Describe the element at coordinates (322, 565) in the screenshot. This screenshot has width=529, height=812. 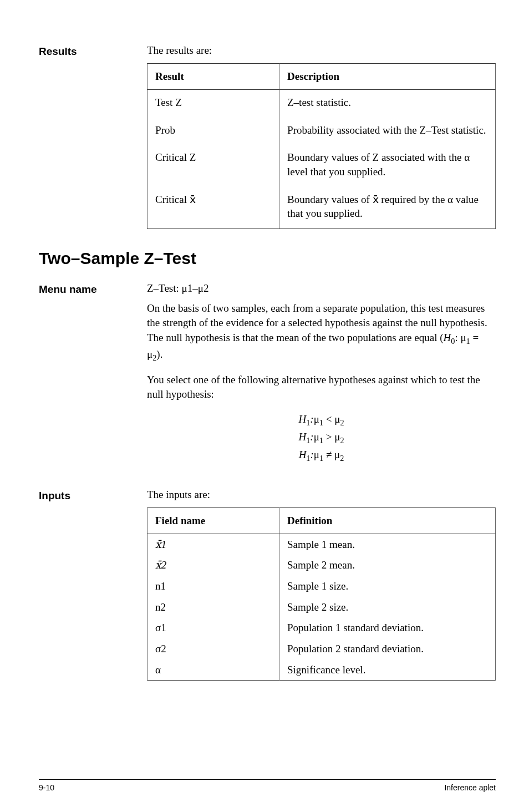
I see `table-row: x̄2Sample 2 mean.` at that location.